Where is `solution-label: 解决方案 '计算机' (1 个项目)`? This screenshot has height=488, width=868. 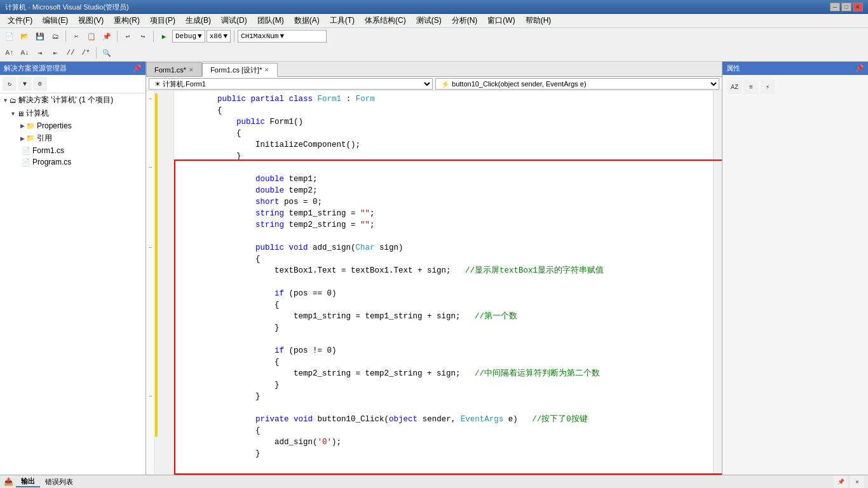
solution-label: 解决方案 '计算机' (1 个项目) is located at coordinates (66, 100).